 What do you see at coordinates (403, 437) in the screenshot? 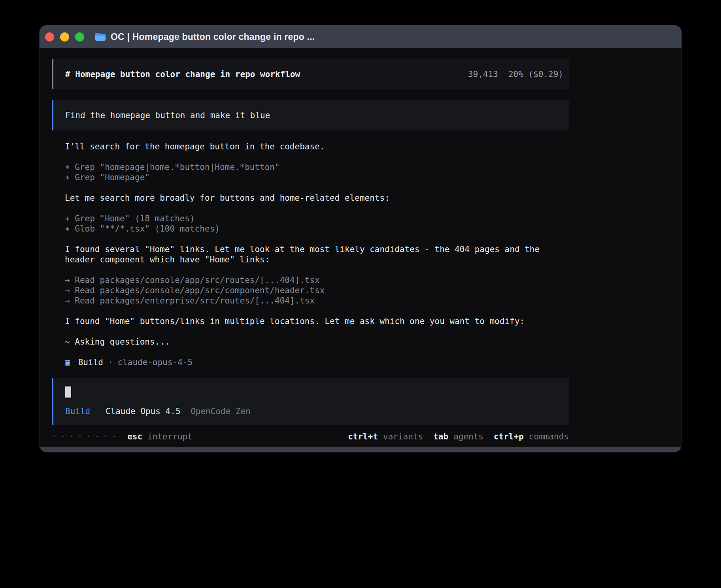
I see `shortcut-label: variants` at bounding box center [403, 437].